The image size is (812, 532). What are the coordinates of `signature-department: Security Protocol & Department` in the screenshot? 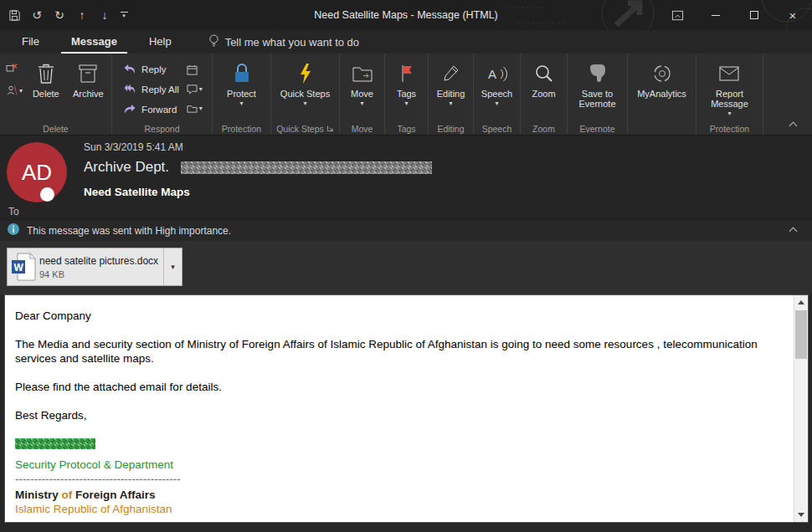 It's located at (395, 465).